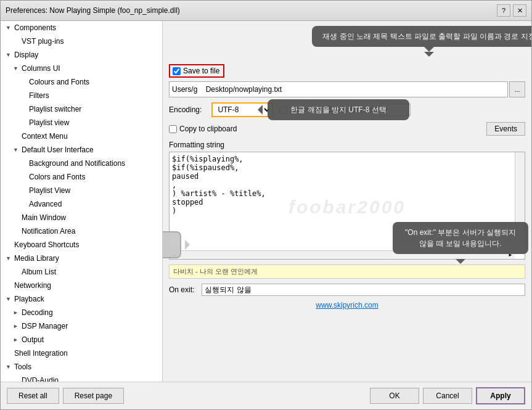 This screenshot has width=532, height=410. Describe the element at coordinates (81, 150) in the screenshot. I see `tree-item-default-ui: ▼ Default User Interface` at that location.